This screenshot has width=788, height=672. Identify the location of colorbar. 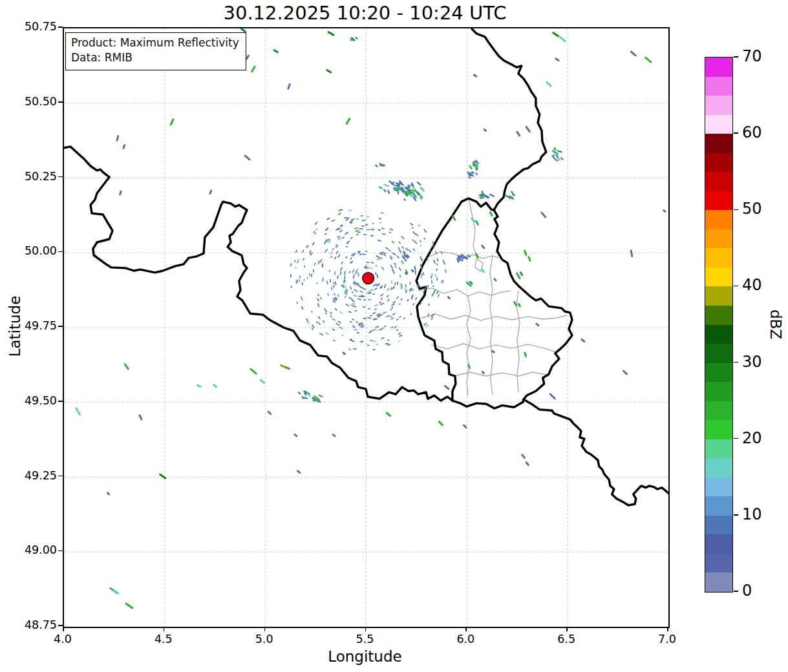
(719, 324).